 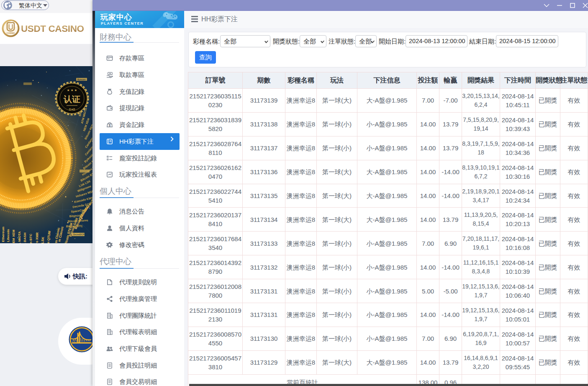 I want to click on svg-text: Litecoin, so click(x=8, y=235).